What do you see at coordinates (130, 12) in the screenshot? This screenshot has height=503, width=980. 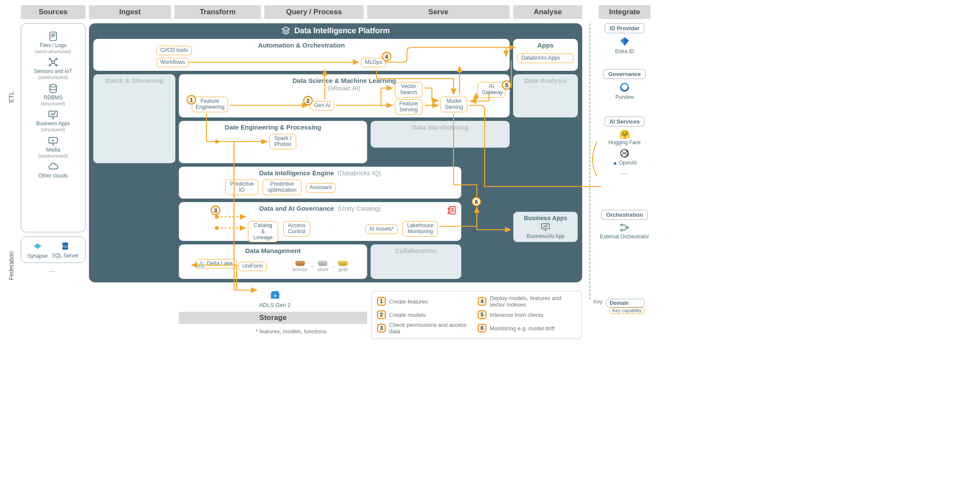 I see `col-ingest: Ingest` at bounding box center [130, 12].